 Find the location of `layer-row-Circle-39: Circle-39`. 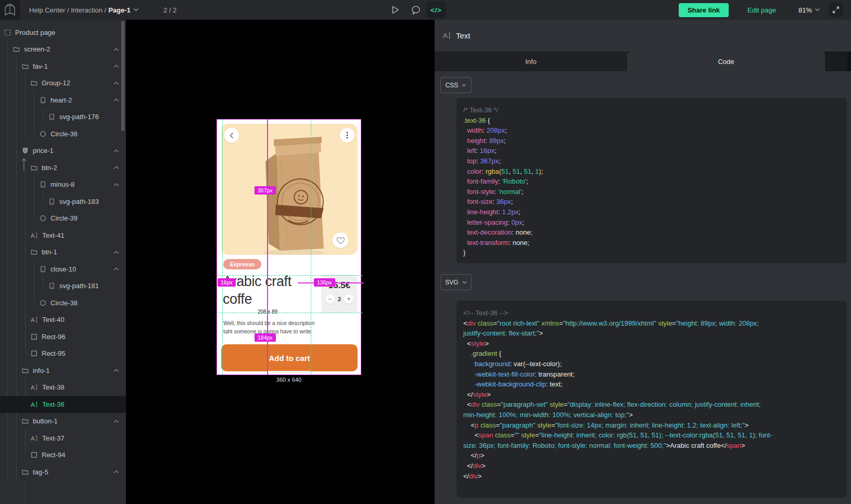

layer-row-Circle-39: Circle-39 is located at coordinates (63, 218).